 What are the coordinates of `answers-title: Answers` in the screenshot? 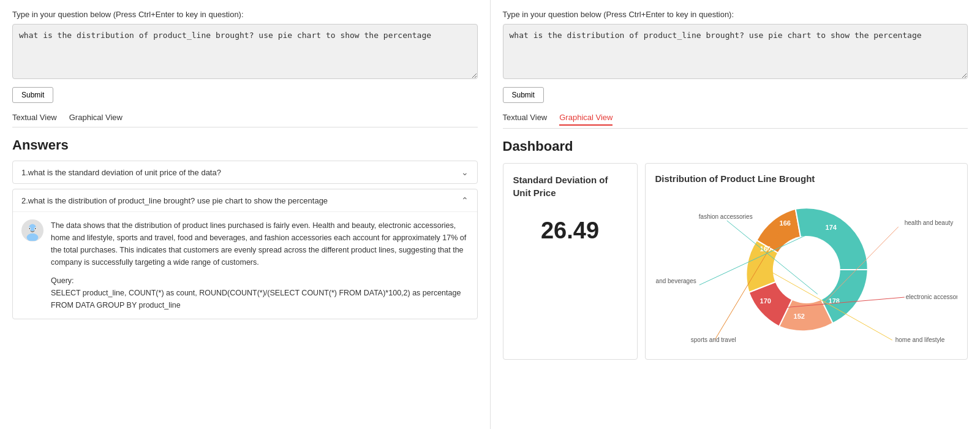 It's located at (245, 145).